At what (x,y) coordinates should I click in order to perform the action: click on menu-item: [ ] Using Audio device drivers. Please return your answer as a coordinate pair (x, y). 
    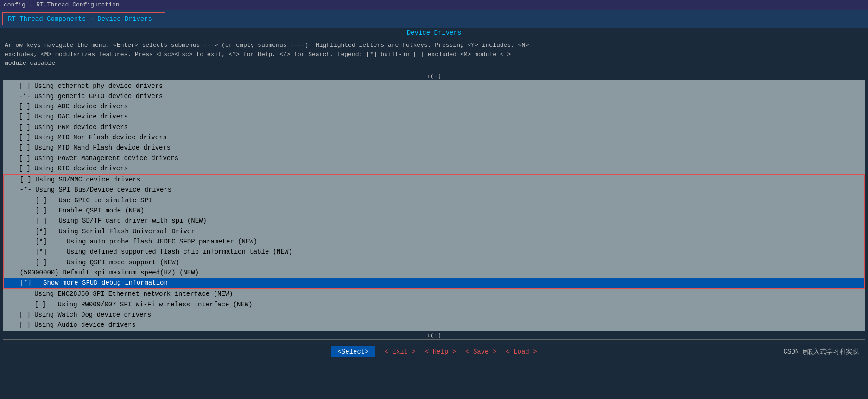
    Looking at the image, I should click on (434, 325).